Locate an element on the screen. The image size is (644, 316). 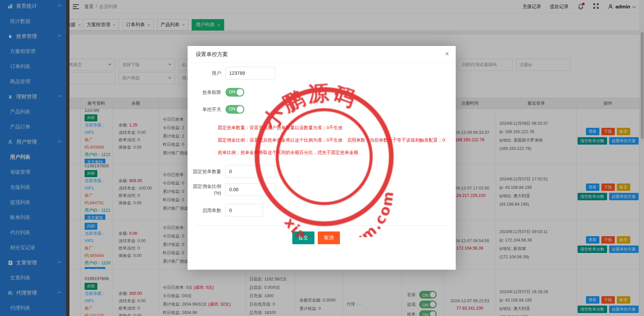
grab-permission-toggle: ON is located at coordinates (235, 92).